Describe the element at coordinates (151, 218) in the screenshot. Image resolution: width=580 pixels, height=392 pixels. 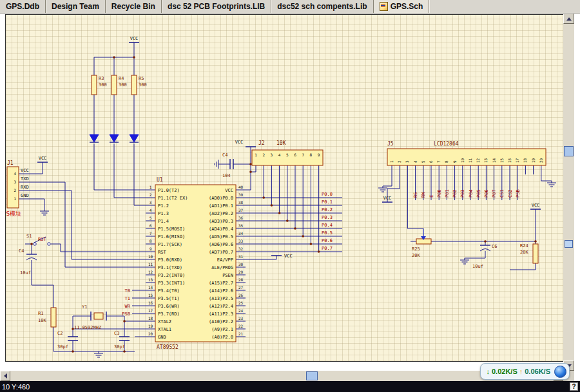
I see `u1-left-pin-number: 5` at that location.